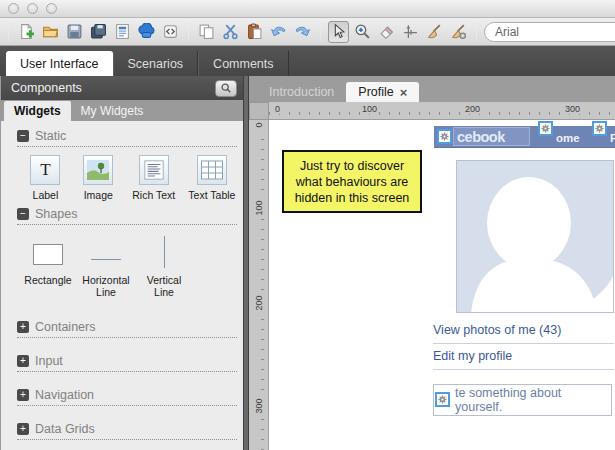  What do you see at coordinates (212, 178) in the screenshot?
I see `widget-text-table: Text Table` at bounding box center [212, 178].